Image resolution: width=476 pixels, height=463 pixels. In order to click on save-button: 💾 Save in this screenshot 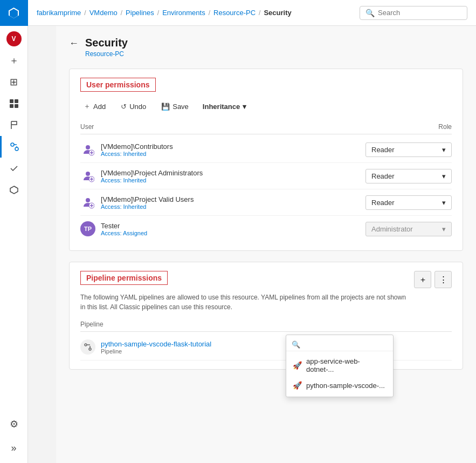, I will do `click(175, 107)`.